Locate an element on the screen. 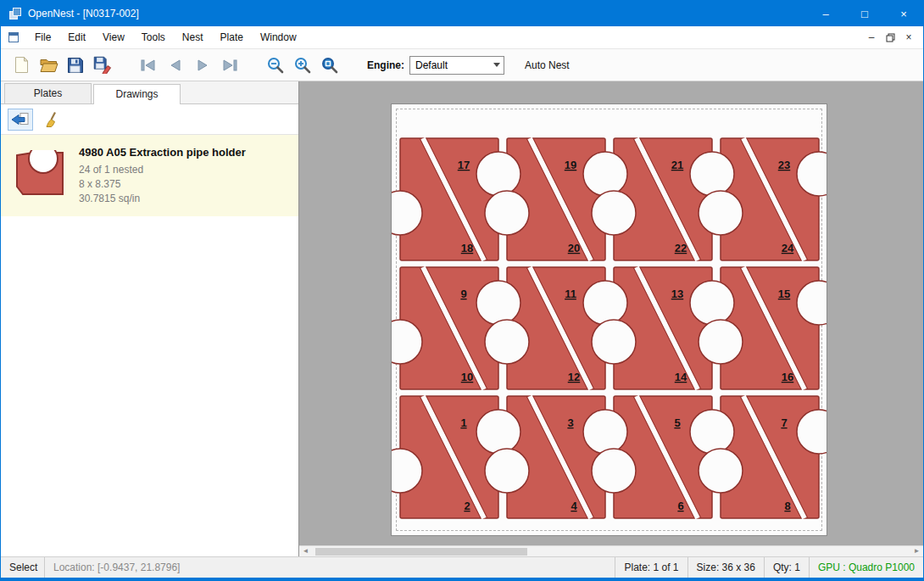 This screenshot has width=924, height=581. svg-text: 11 is located at coordinates (571, 293).